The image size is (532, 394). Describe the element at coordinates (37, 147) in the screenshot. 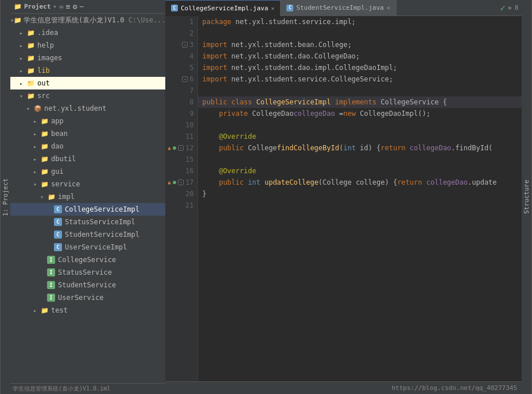

I see `arrow-dao` at that location.